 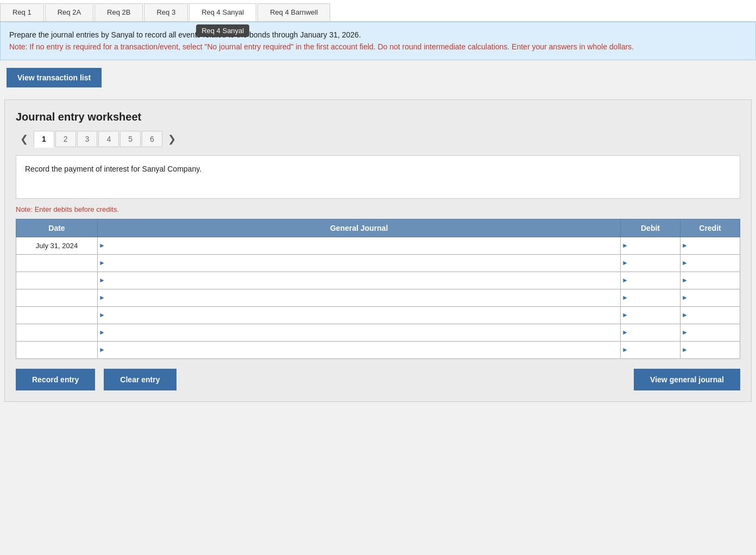 I want to click on arrow-icon-debit-4: ►, so click(x=625, y=298).